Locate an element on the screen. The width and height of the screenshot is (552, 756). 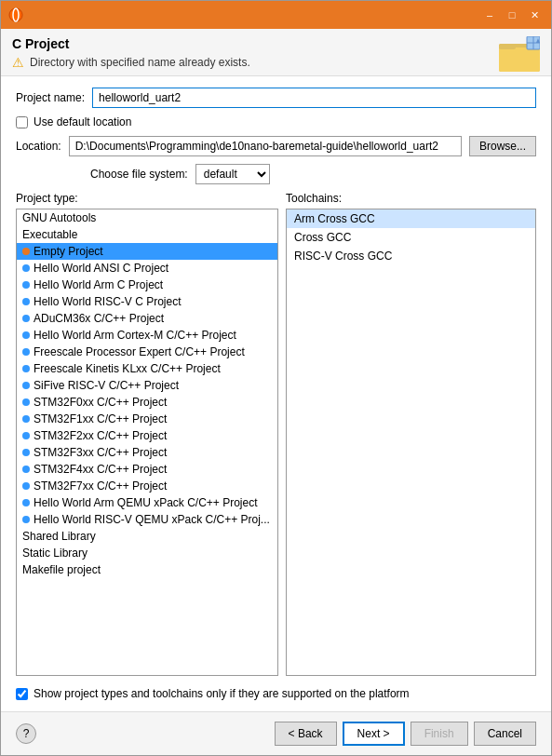
list-item: Hello World RISC-V C Project is located at coordinates (147, 302).